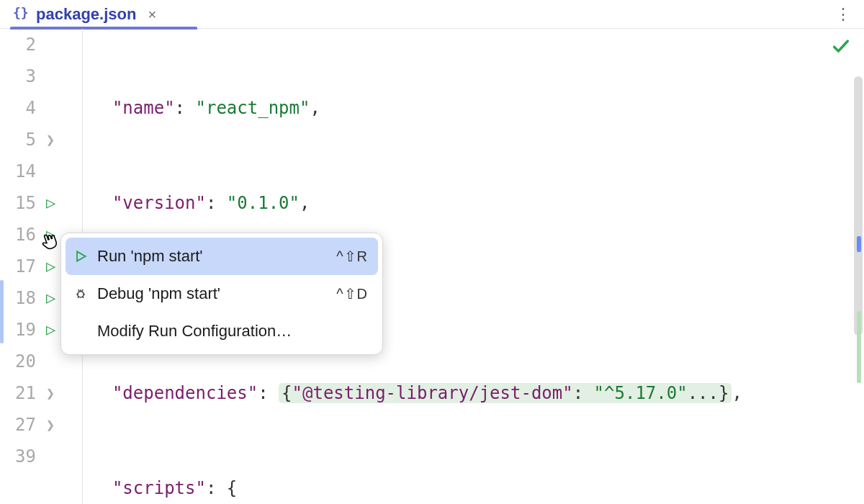  What do you see at coordinates (86, 14) in the screenshot?
I see `tab-title: package.json` at bounding box center [86, 14].